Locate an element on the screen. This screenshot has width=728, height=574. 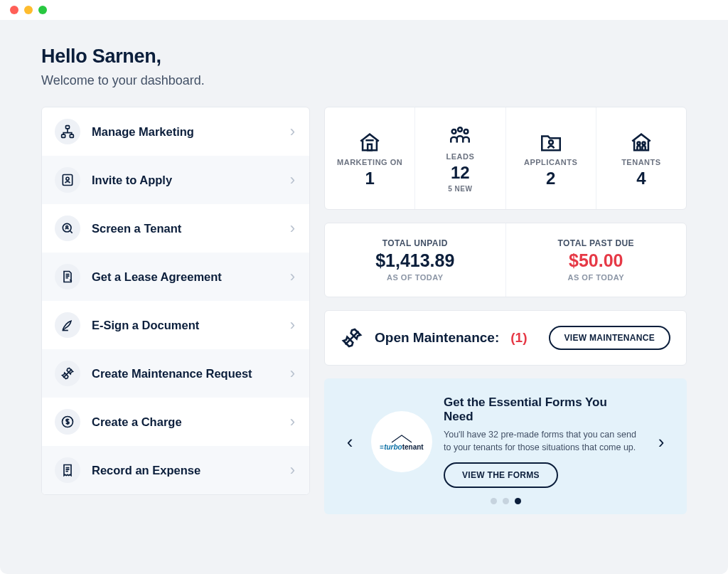
receipt-icon is located at coordinates (68, 470).